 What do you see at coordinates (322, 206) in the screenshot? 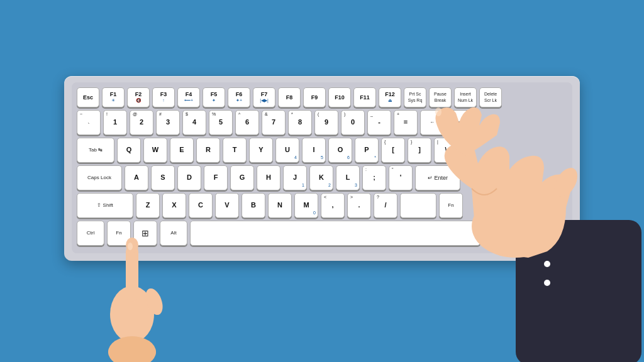
I see `zxcv-row: ⇧ Shift Z X C V B N M0 <, >. ?/ Fn` at bounding box center [322, 206].